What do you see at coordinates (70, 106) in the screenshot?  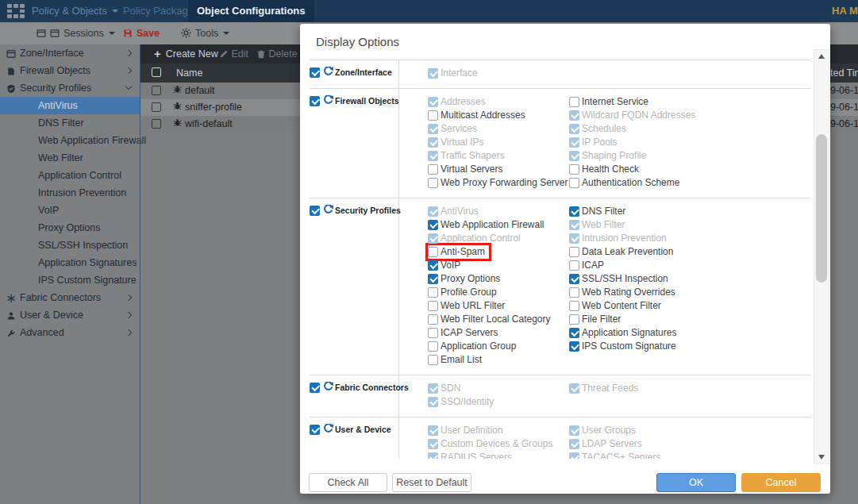 I see `sidebar-item-antivirus: AntiVirus` at bounding box center [70, 106].